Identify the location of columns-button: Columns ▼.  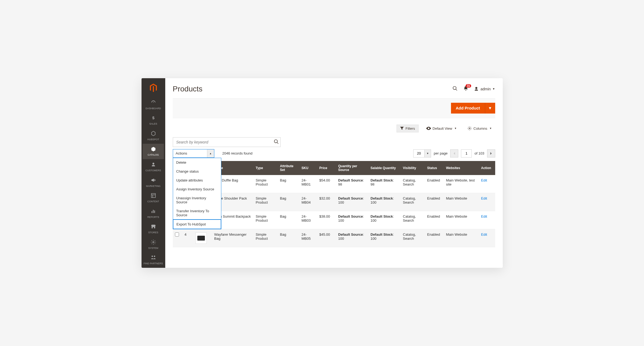
(480, 128).